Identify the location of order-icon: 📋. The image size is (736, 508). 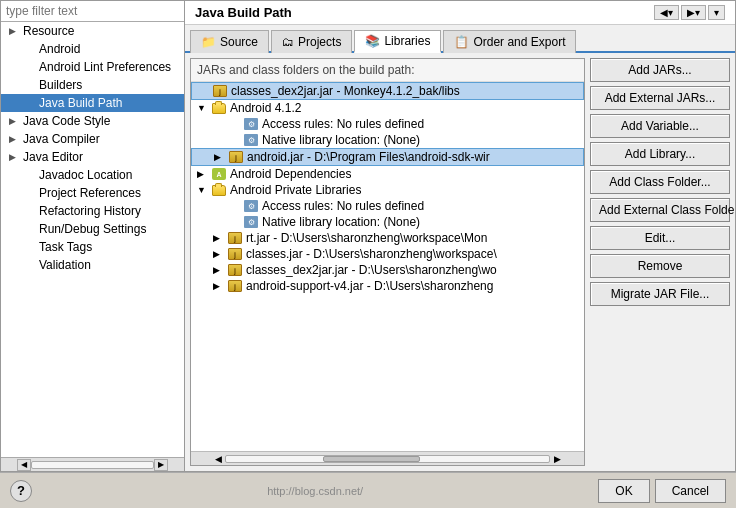
(462, 42).